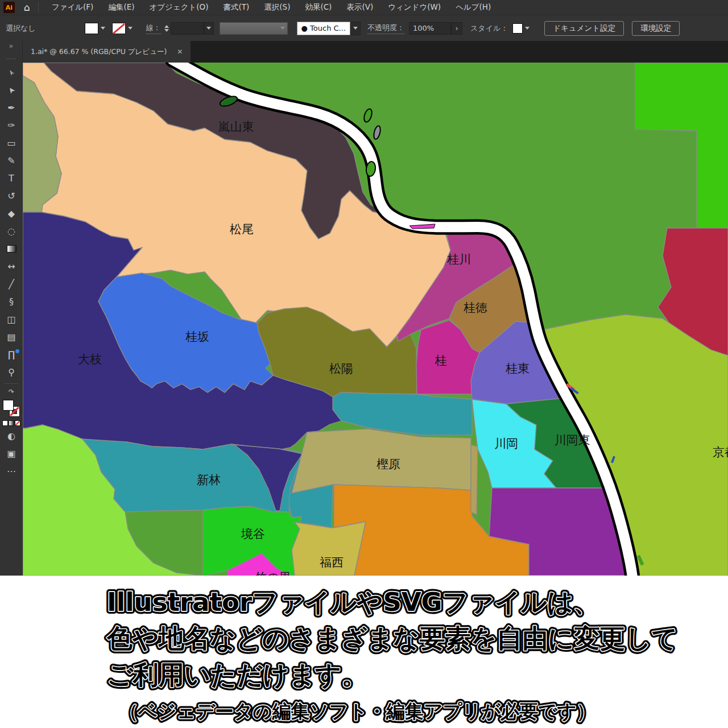 The height and width of the screenshot is (728, 728). I want to click on home-icon: ⌂, so click(27, 7).